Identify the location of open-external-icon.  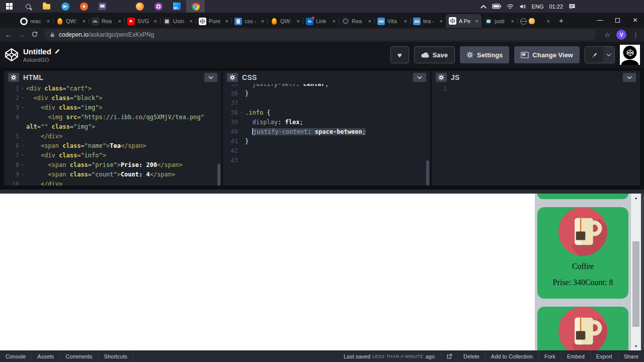
(449, 356).